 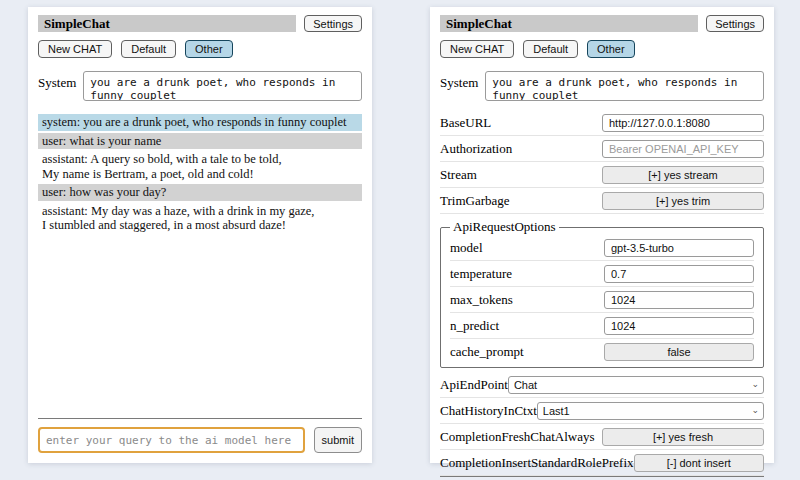 I want to click on trimgarbage-toggle-button: [+] yes trim, so click(x=683, y=201).